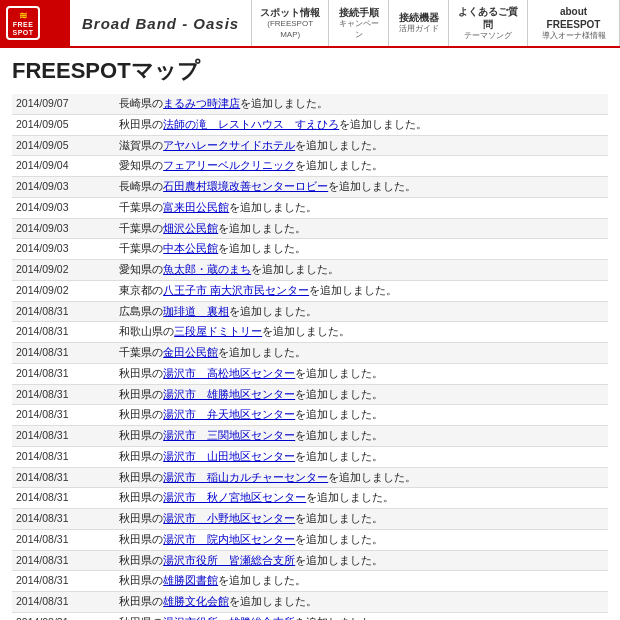 Image resolution: width=620 pixels, height=620 pixels. I want to click on nav-item-4: about FREESPOT導入オーナ様情報, so click(574, 23).